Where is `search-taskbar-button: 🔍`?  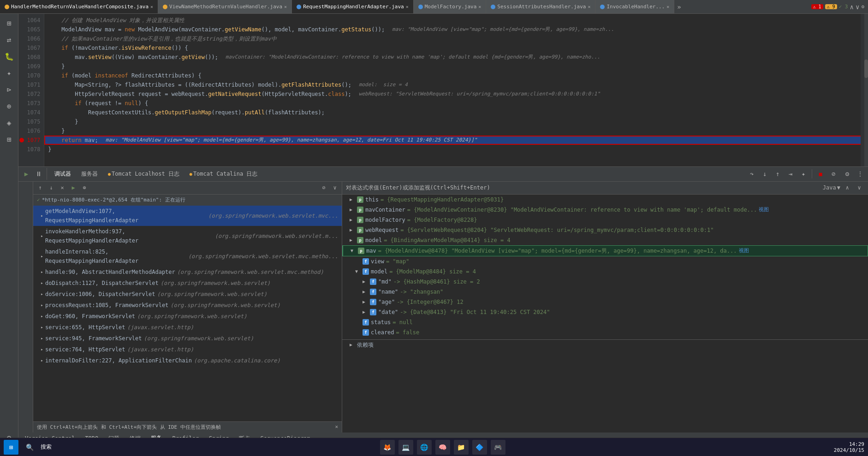
search-taskbar-button: 🔍 is located at coordinates (30, 447).